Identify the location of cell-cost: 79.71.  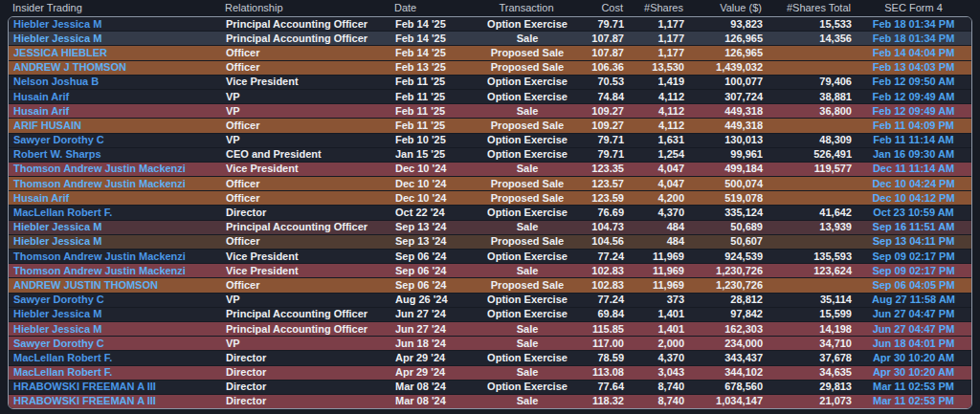
(604, 140).